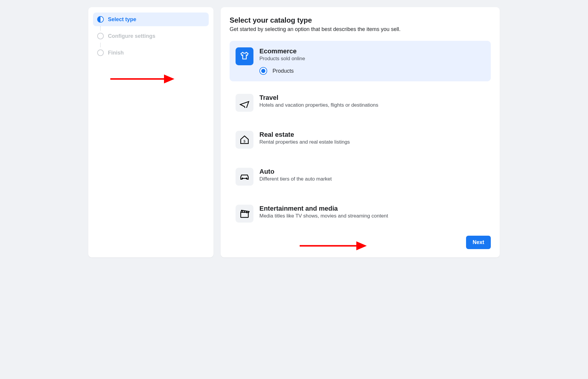 The width and height of the screenshot is (588, 379). I want to click on radio-label: Products, so click(283, 71).